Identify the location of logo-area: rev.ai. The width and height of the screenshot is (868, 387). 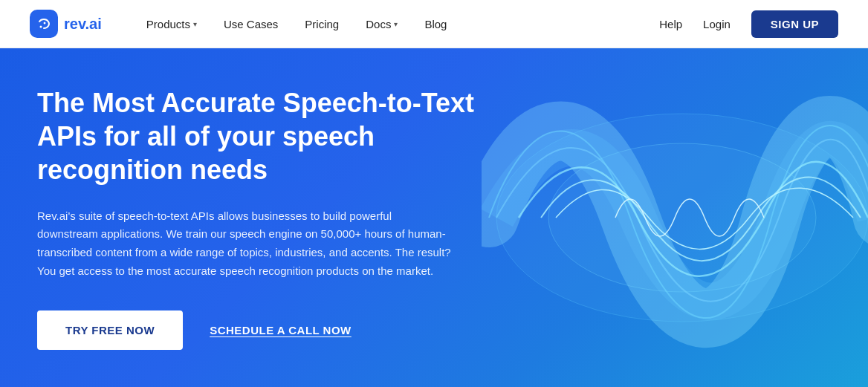
(65, 24).